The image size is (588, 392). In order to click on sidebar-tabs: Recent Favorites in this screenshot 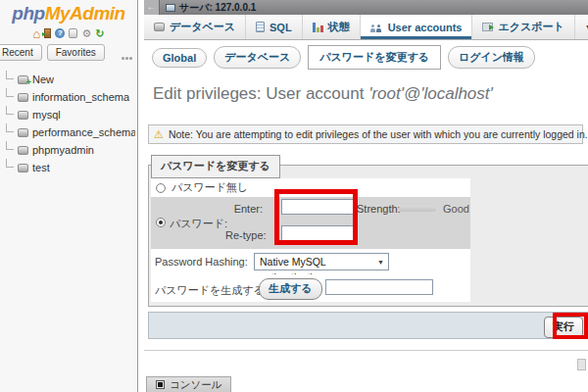, I will do `click(53, 53)`.